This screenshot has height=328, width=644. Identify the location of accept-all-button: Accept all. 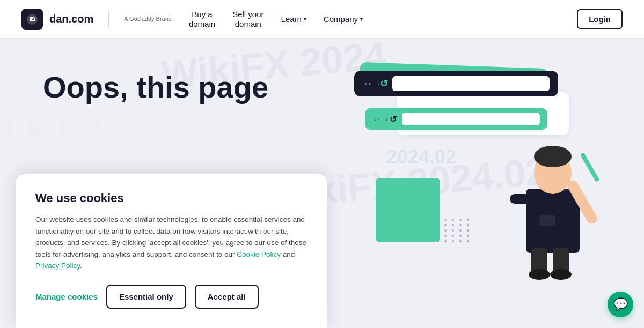
(226, 297).